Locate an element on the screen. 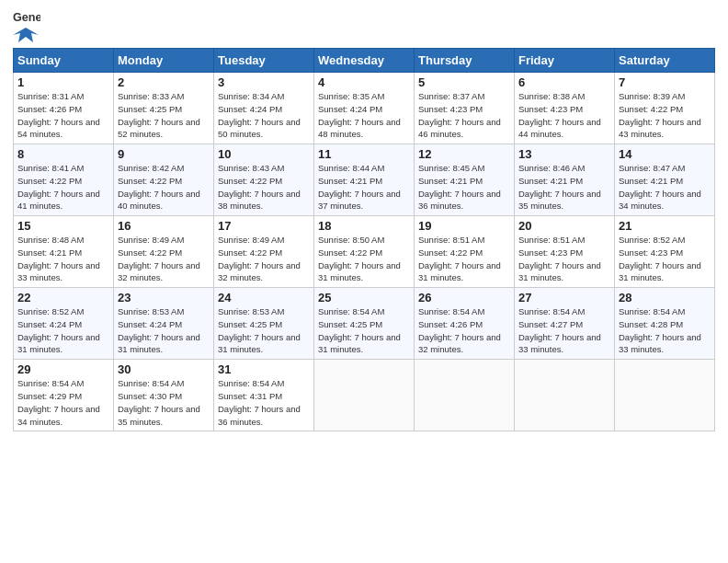 The width and height of the screenshot is (728, 563). week-row-1: 1Sunrise: 8:31 AMSunset: 4:26 PMDaylight… is located at coordinates (364, 109).